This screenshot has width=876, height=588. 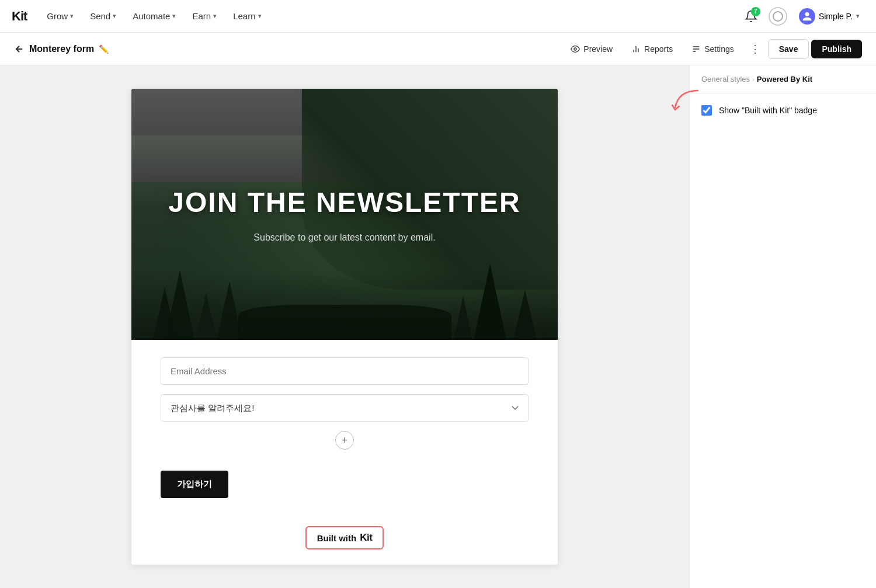 What do you see at coordinates (204, 16) in the screenshot?
I see `nav-earn: Earn ▾` at bounding box center [204, 16].